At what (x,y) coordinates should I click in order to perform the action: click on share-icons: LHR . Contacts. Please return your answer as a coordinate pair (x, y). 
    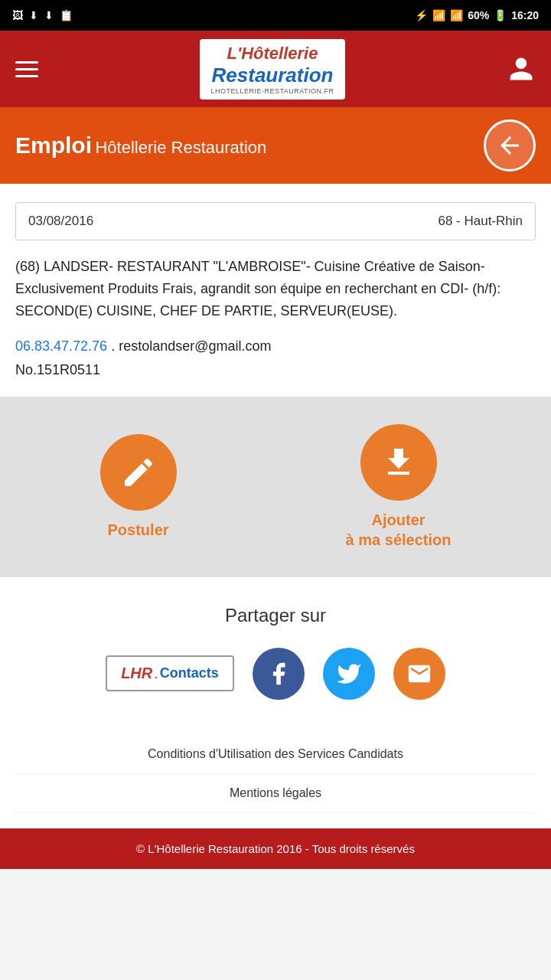
    Looking at the image, I should click on (276, 674).